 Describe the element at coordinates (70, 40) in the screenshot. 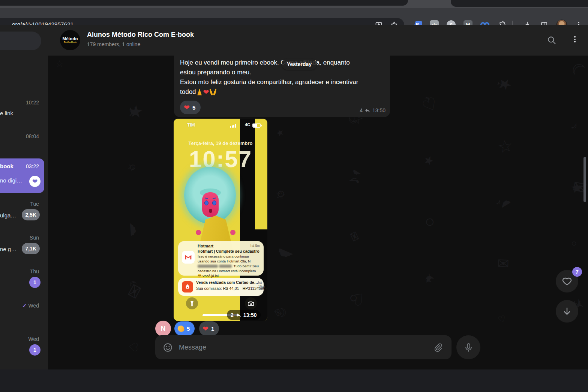

I see `group-avatar: Método RicoComEbook` at that location.